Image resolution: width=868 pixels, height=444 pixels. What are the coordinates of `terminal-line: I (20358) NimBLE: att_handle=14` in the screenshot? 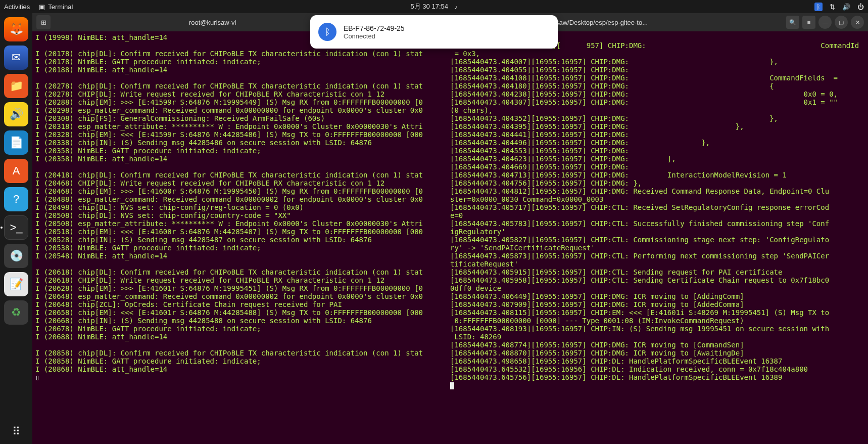 It's located at (243, 159).